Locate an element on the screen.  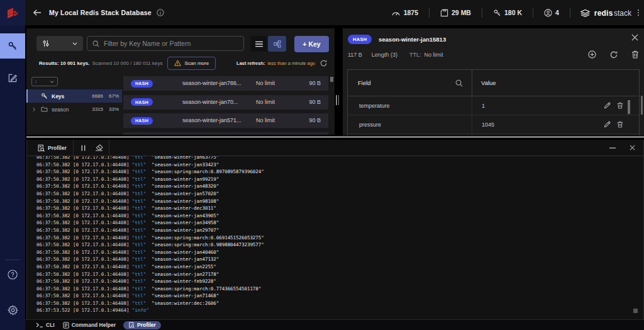
chevron-right-icon is located at coordinates (34, 110).